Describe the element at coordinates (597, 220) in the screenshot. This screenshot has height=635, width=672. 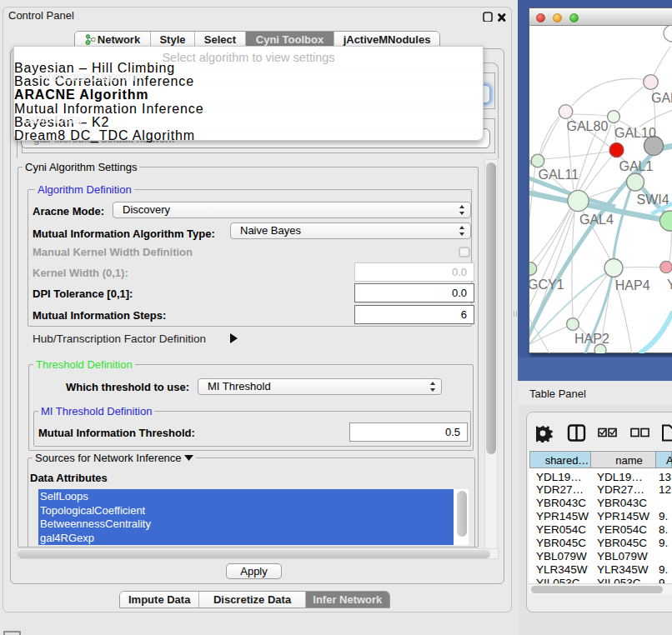
I see `svg-text: GAL4` at that location.